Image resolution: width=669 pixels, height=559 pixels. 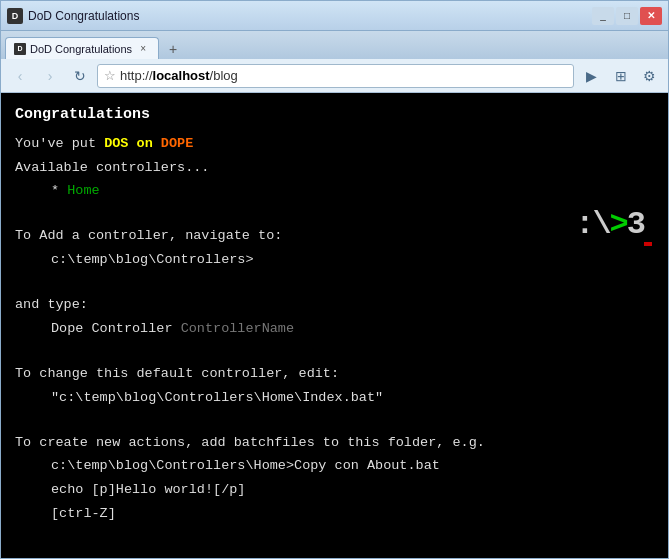 I want to click on tab-bar: D DoD Congratulations × +, so click(x=334, y=45).